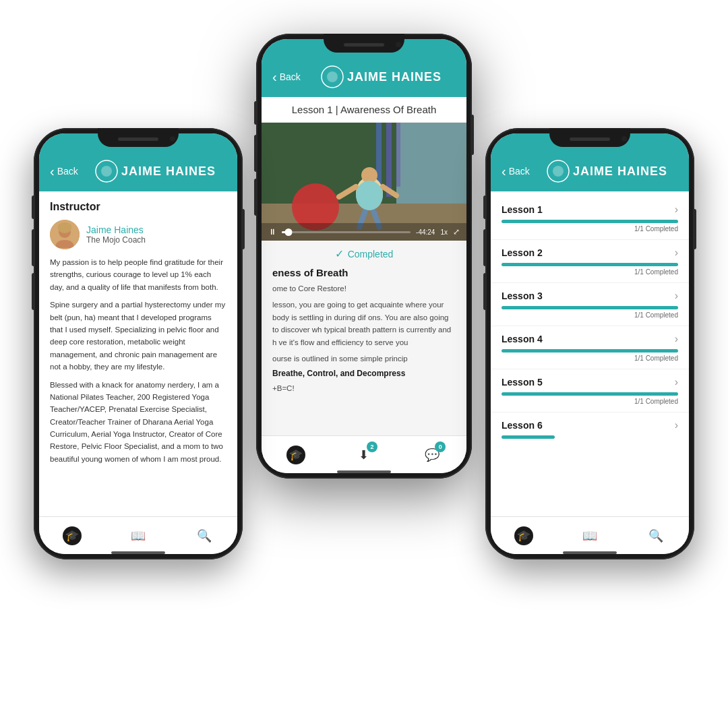 This screenshot has width=728, height=703. Describe the element at coordinates (364, 388) in the screenshot. I see `content-formula: +B=C!` at that location.